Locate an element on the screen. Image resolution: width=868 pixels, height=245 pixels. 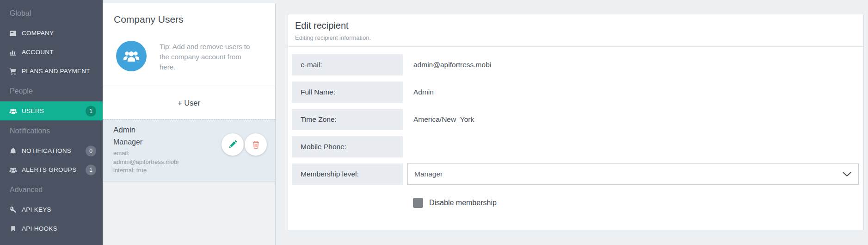
field-label: e-mail: is located at coordinates (347, 65).